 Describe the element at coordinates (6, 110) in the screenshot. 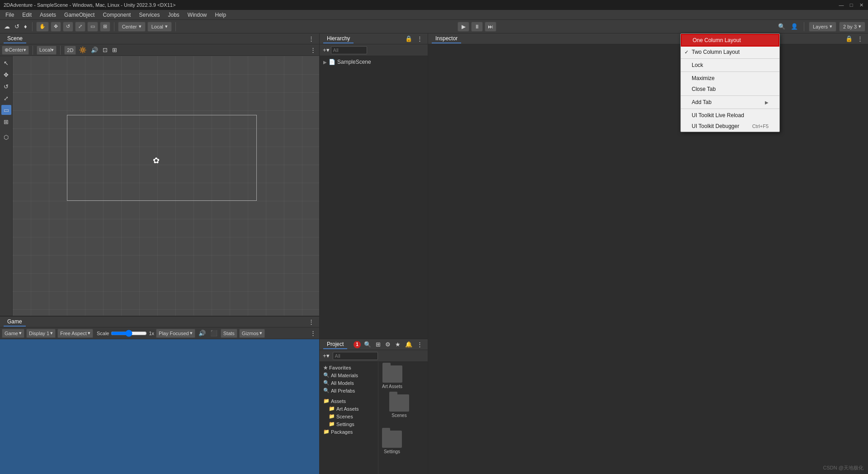

I see `tool-rect: ▭` at that location.